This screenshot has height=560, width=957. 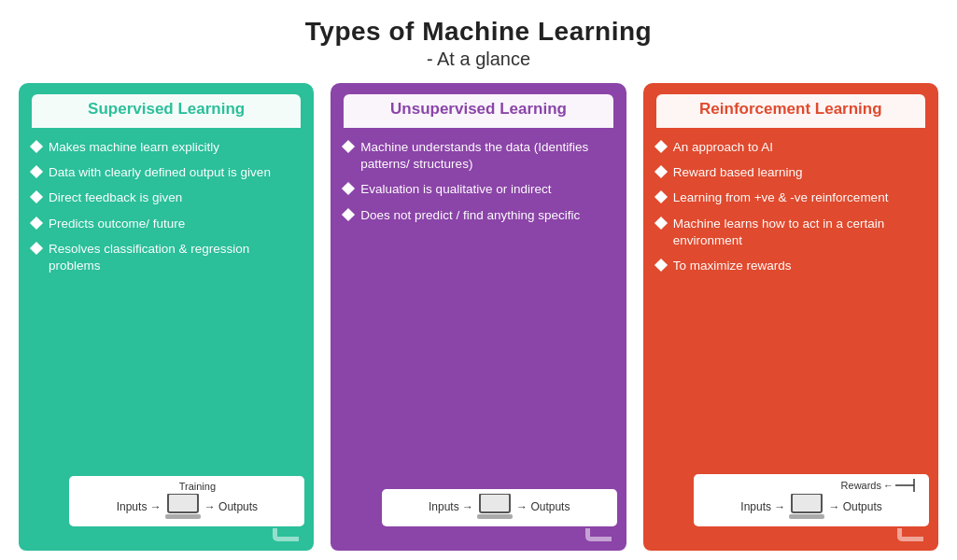 What do you see at coordinates (879, 485) in the screenshot?
I see `rewards-label: Rewards ←` at bounding box center [879, 485].